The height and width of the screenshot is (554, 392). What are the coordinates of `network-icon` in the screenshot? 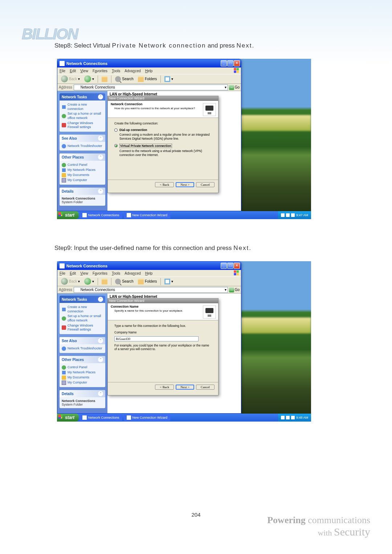 It's located at (64, 319).